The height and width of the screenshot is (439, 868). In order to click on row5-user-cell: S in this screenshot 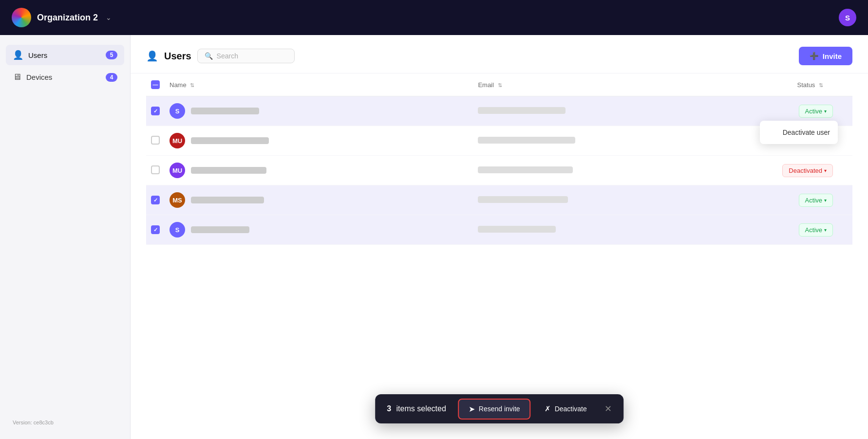, I will do `click(319, 230)`.